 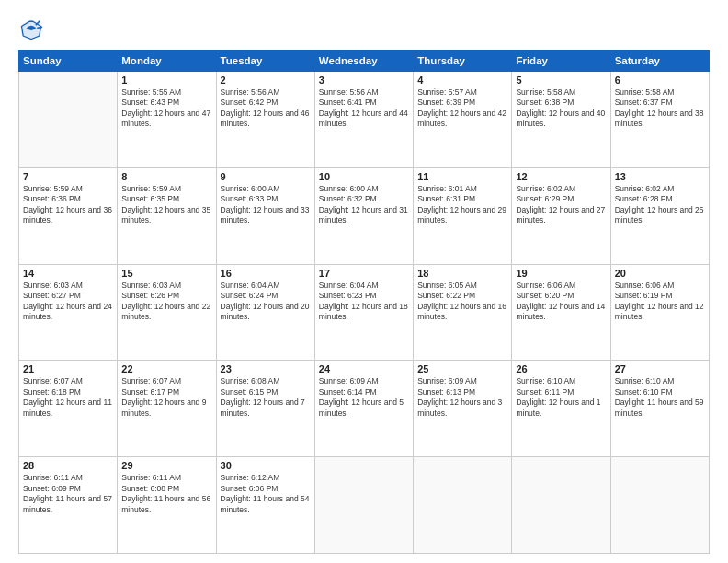 What do you see at coordinates (68, 61) in the screenshot?
I see `weekday-header: Sunday` at bounding box center [68, 61].